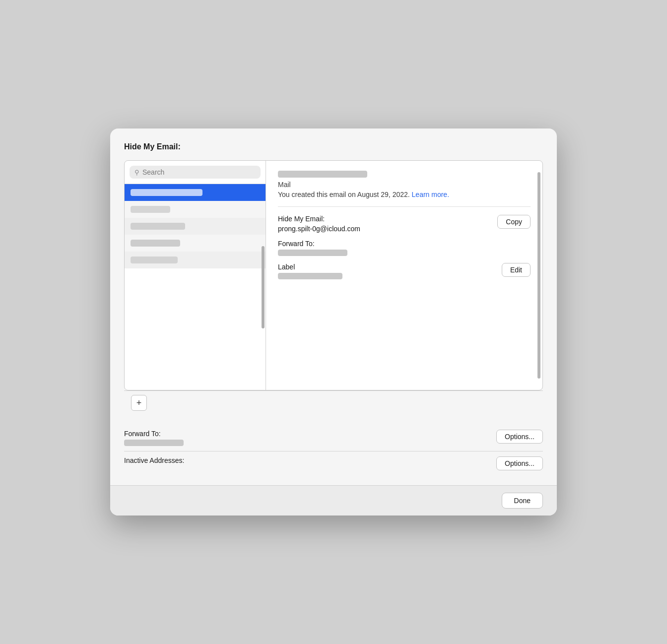  Describe the element at coordinates (404, 248) in the screenshot. I see `forward-to-row: Forward To:` at that location.